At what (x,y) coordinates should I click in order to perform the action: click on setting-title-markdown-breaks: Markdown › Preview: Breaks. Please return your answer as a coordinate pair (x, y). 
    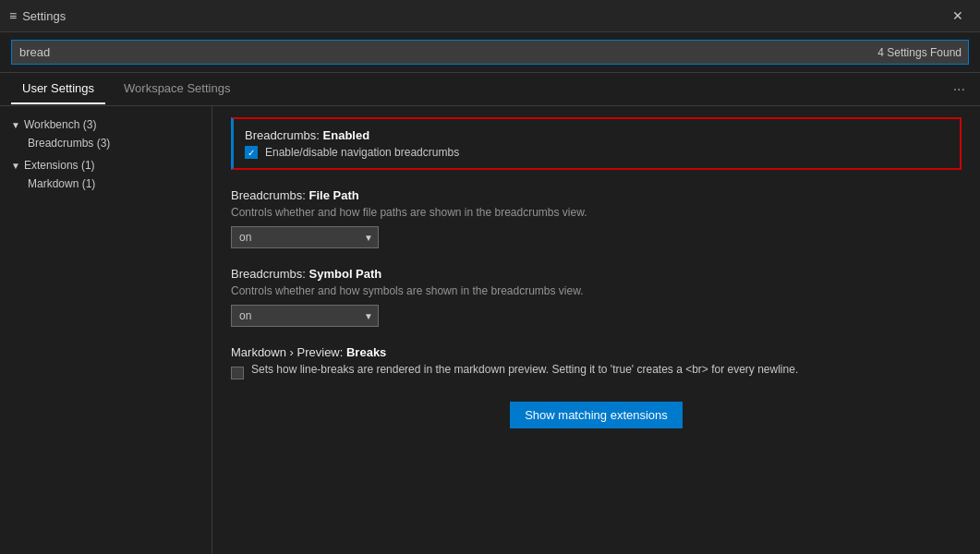
    Looking at the image, I should click on (597, 353).